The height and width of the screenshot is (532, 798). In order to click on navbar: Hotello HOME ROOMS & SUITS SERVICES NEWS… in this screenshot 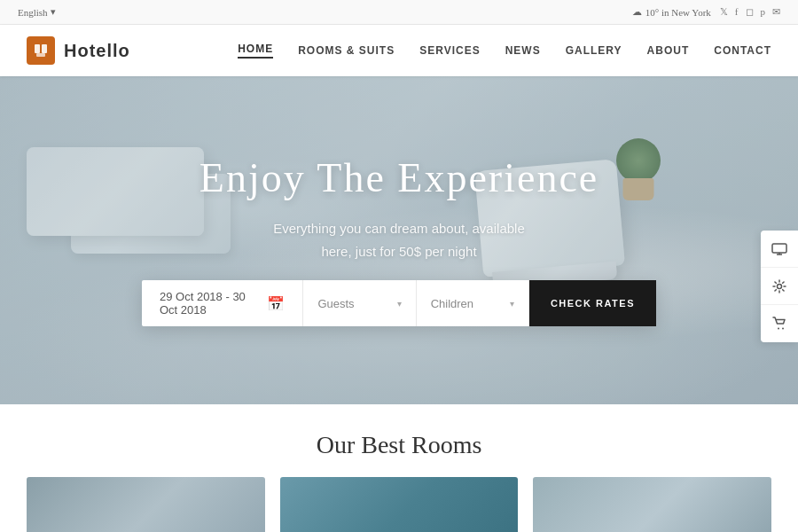, I will do `click(399, 51)`.